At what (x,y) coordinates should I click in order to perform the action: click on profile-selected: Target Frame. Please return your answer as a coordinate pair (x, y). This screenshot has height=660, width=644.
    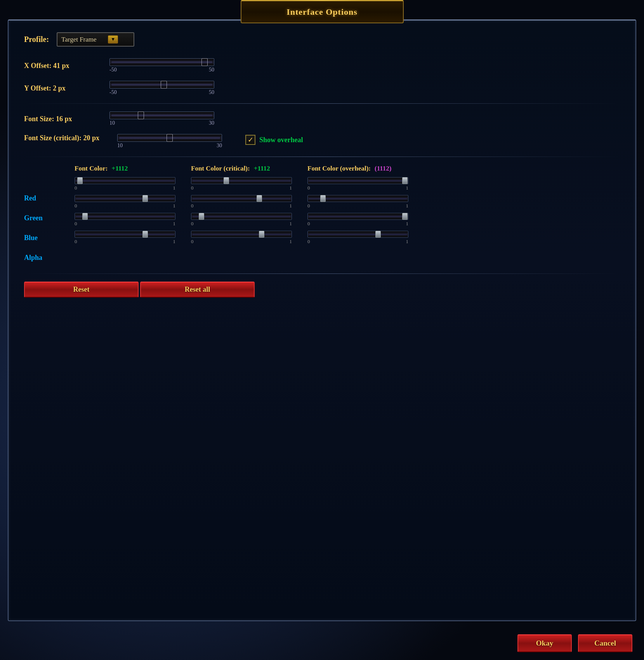
    Looking at the image, I should click on (79, 40).